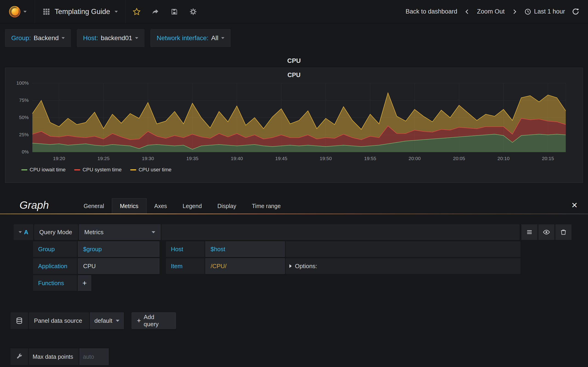 Image resolution: width=588 pixels, height=367 pixels. Describe the element at coordinates (341, 232) in the screenshot. I see `query-row-spacer` at that location.